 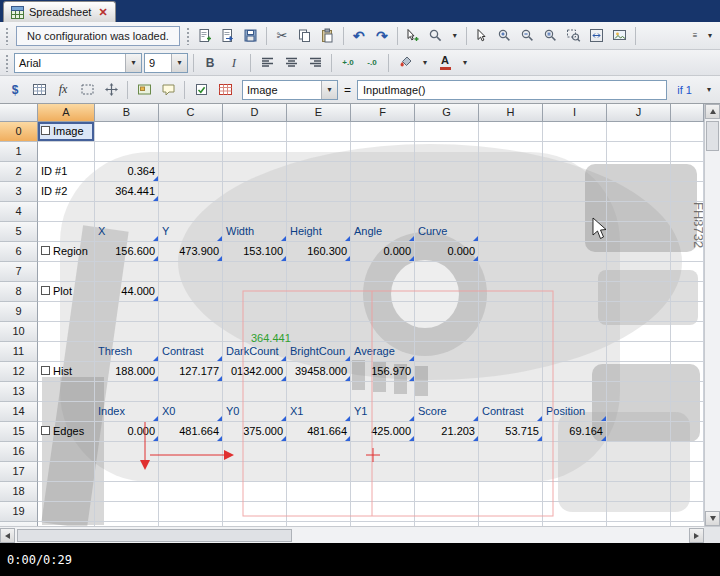 I want to click on redo-button: ↷, so click(x=382, y=36).